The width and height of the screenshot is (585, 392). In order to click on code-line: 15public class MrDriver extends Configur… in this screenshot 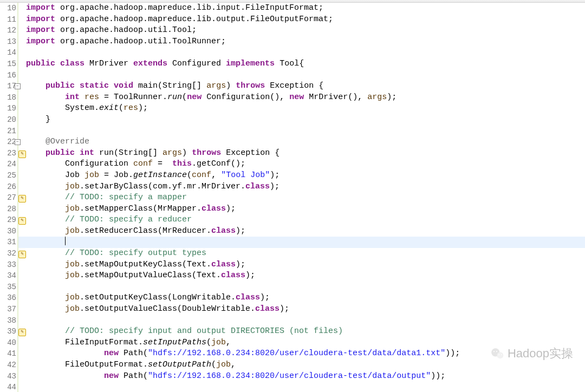, I will do `click(292, 64)`.